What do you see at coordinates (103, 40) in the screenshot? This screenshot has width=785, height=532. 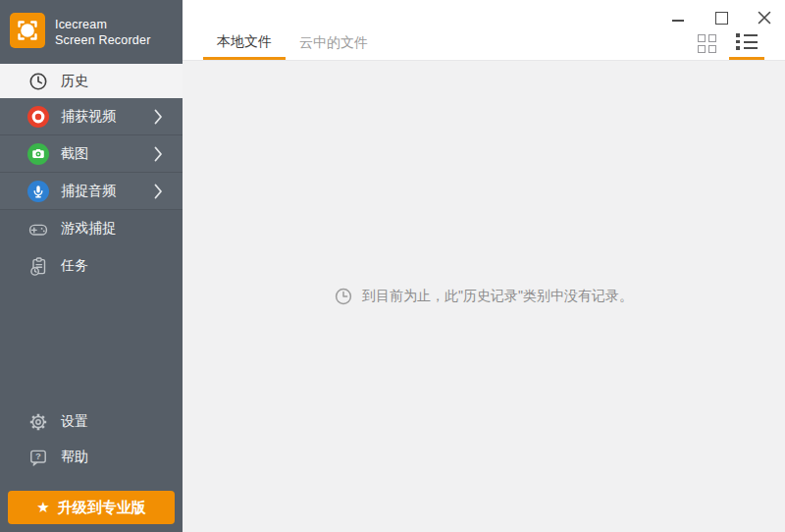 I see `brand-line2: Screen Recorder` at bounding box center [103, 40].